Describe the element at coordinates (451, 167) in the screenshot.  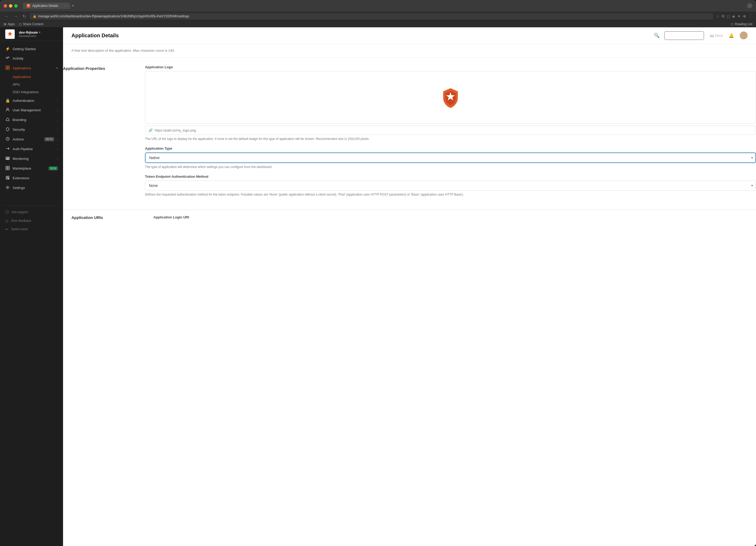
I see `type-field-description: The type of application will determine w…` at that location.